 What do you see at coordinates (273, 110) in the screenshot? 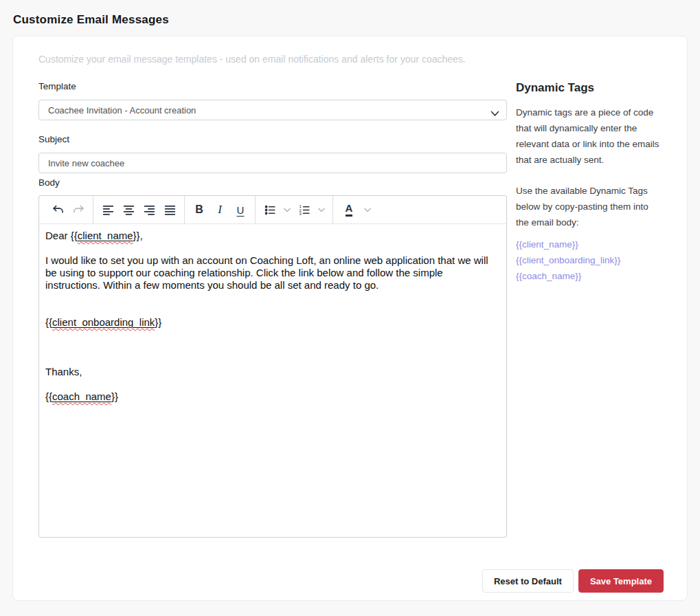
I see `template-select: Coachee Invitation - Account creation` at bounding box center [273, 110].